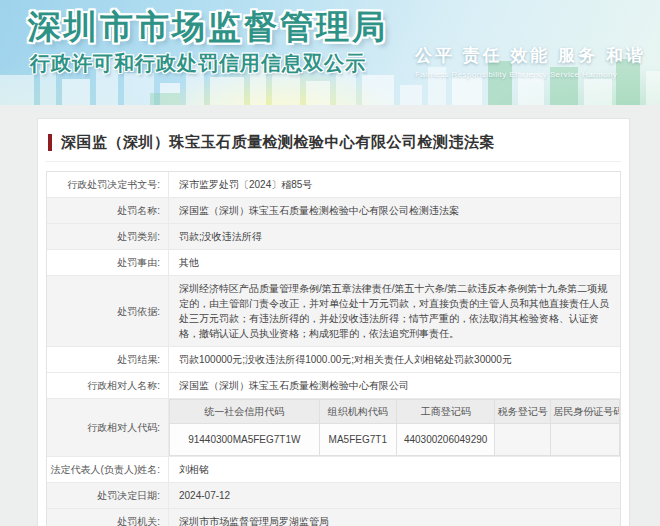 Image resolution: width=660 pixels, height=526 pixels. What do you see at coordinates (108, 470) in the screenshot?
I see `row-label: 法定代表人(负责人)姓名:` at bounding box center [108, 470].